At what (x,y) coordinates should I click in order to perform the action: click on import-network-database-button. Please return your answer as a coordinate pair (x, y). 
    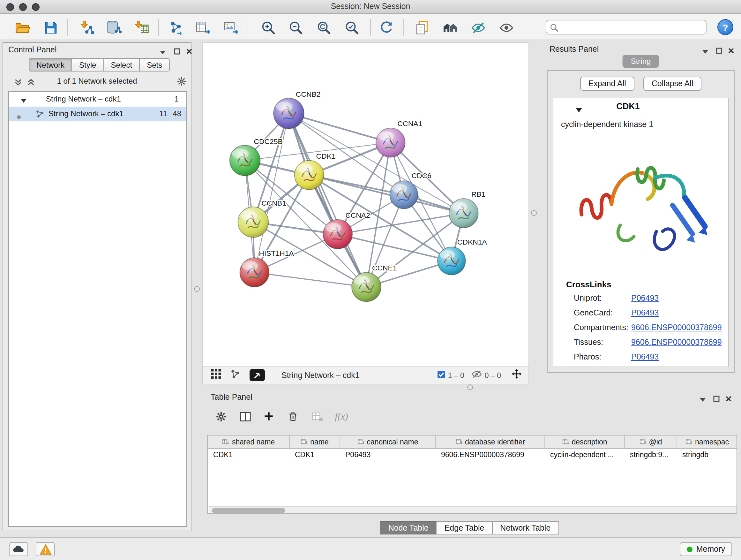
    Looking at the image, I should click on (114, 27).